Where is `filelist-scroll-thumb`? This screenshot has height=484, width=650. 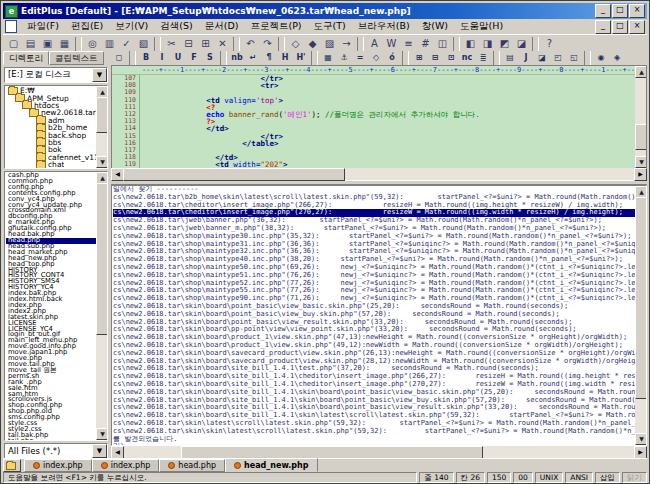 filelist-scroll-thumb is located at coordinates (102, 259).